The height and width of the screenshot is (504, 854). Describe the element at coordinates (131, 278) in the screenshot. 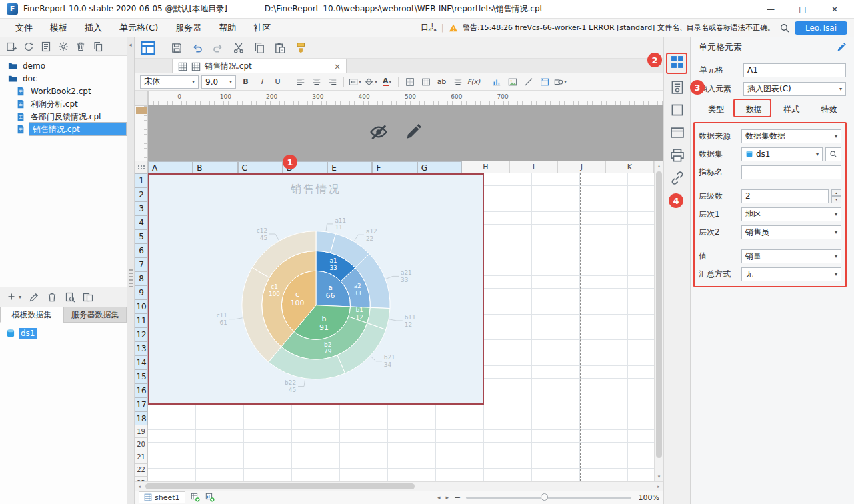

I see `splitter-grip` at that location.